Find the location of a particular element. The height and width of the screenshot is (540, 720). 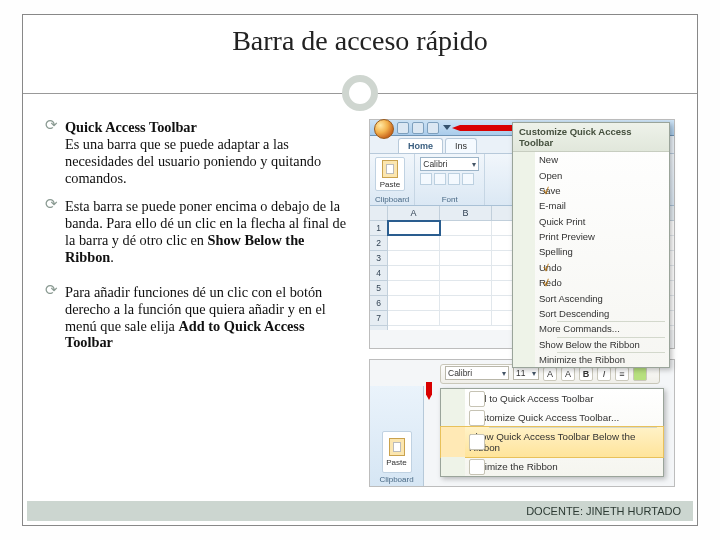

menu-item-label: Open is located at coordinates (550, 176).